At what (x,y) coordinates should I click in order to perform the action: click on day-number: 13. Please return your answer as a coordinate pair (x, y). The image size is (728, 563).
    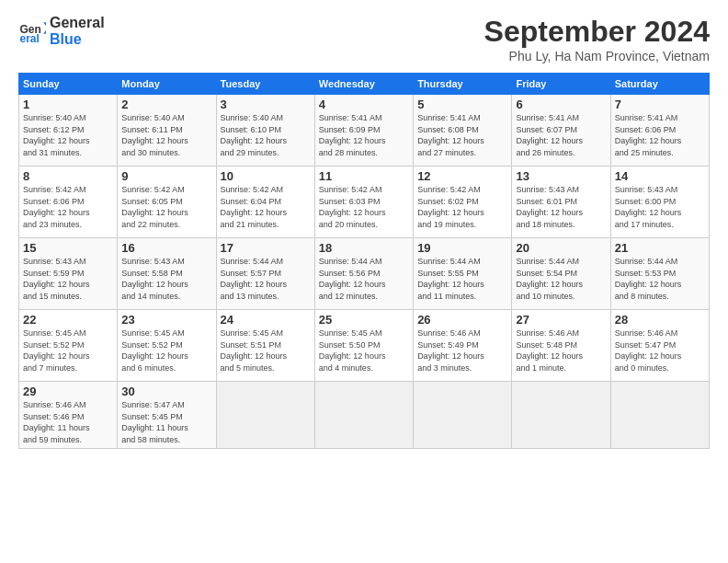
    Looking at the image, I should click on (561, 177).